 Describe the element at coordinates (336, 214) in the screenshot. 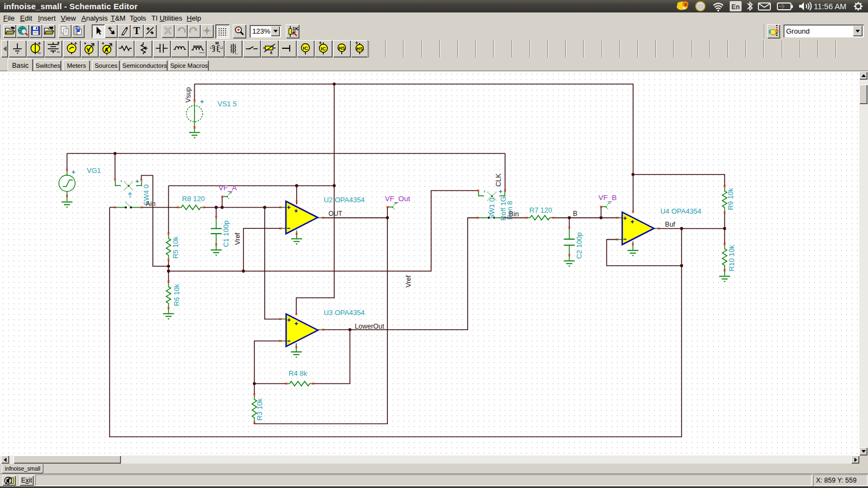

I see `svg-text: OUT` at that location.